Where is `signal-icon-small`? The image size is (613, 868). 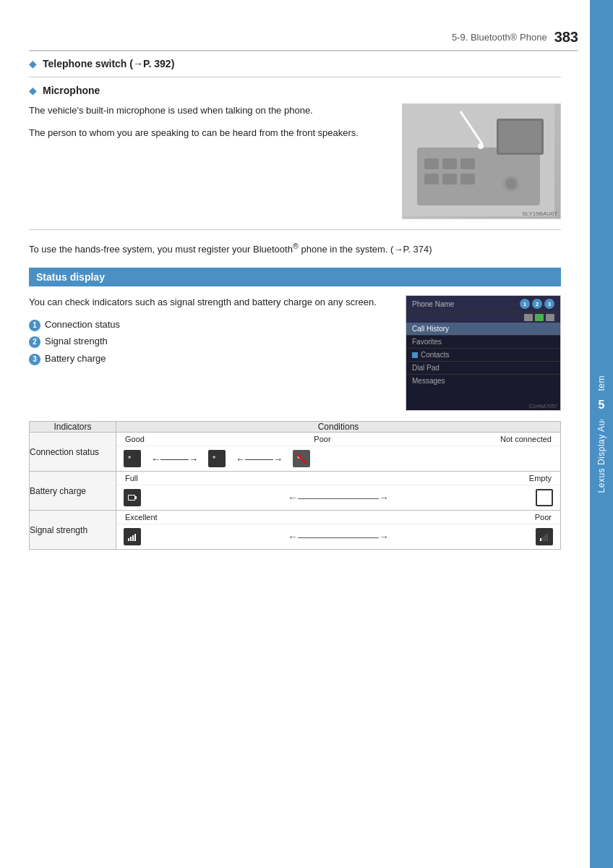
signal-icon-small is located at coordinates (528, 318).